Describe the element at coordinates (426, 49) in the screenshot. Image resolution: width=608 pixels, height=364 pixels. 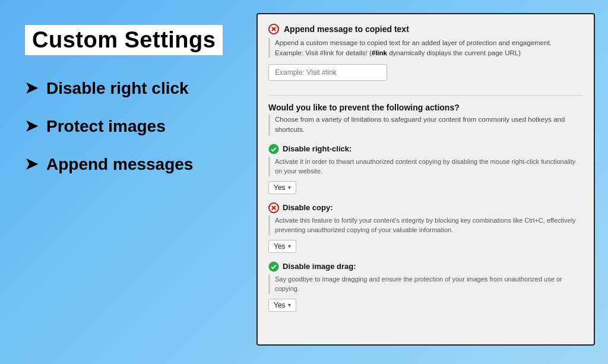
I see `append-description: Append a custom message to copied text f…` at that location.